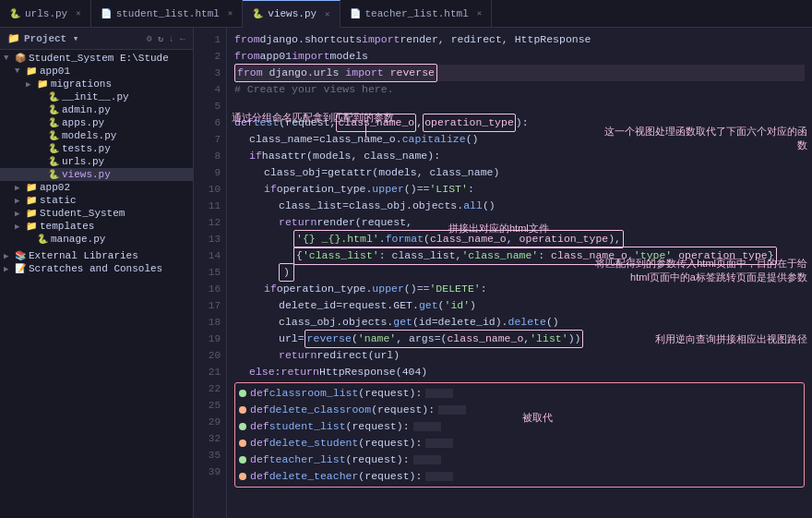  What do you see at coordinates (96, 226) in the screenshot?
I see `sidebar-item-templates: ▶ 📁 templates` at bounding box center [96, 226].